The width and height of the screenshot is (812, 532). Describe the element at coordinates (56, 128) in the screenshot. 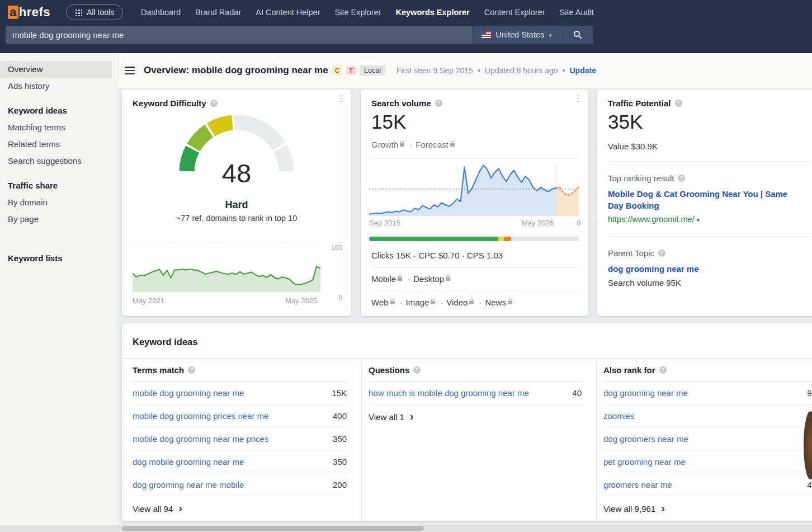

I see `sidebar-item-matching-terms: Matching terms` at that location.